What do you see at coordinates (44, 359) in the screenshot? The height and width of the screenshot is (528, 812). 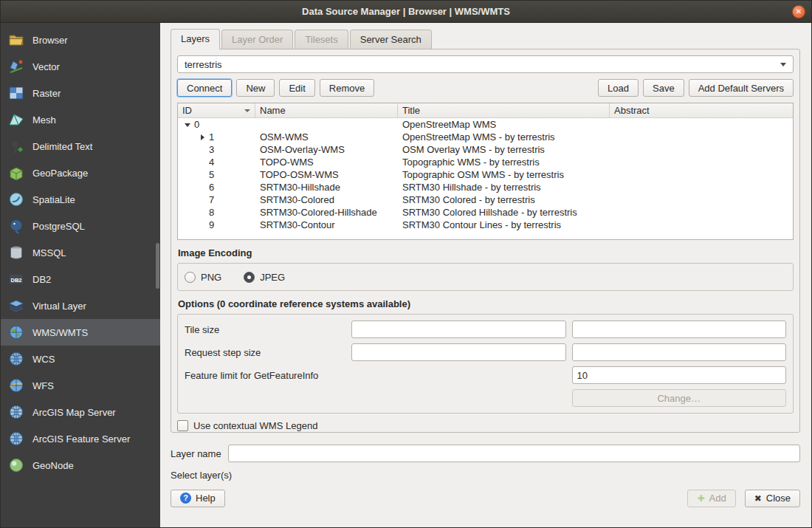 I see `sidebar-item-label: WCS` at bounding box center [44, 359].